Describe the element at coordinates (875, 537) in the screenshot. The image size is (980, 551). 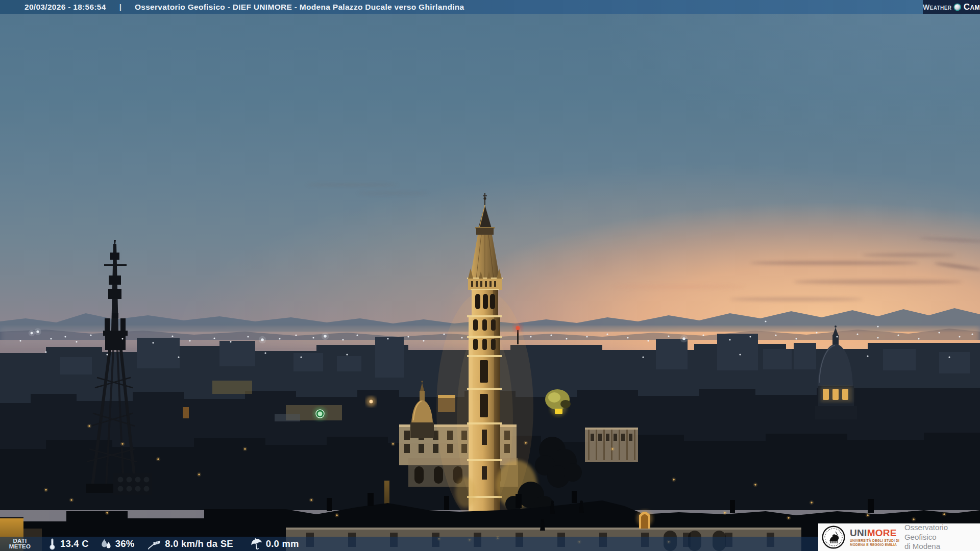
I see `unimore-wordmark: UNIMORE UNIVERSITÀ DEGLI STUDI DI MODENA…` at that location.